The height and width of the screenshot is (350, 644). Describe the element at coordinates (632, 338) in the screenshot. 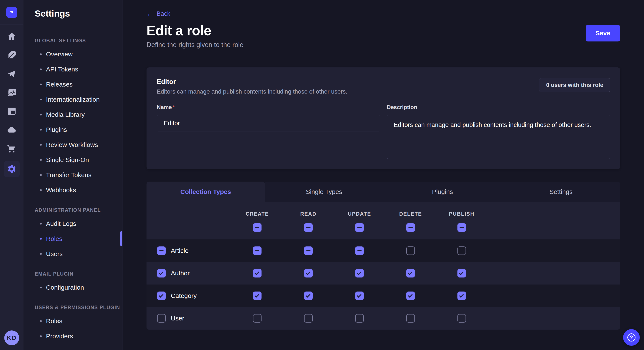

I see `help-button: ?` at that location.